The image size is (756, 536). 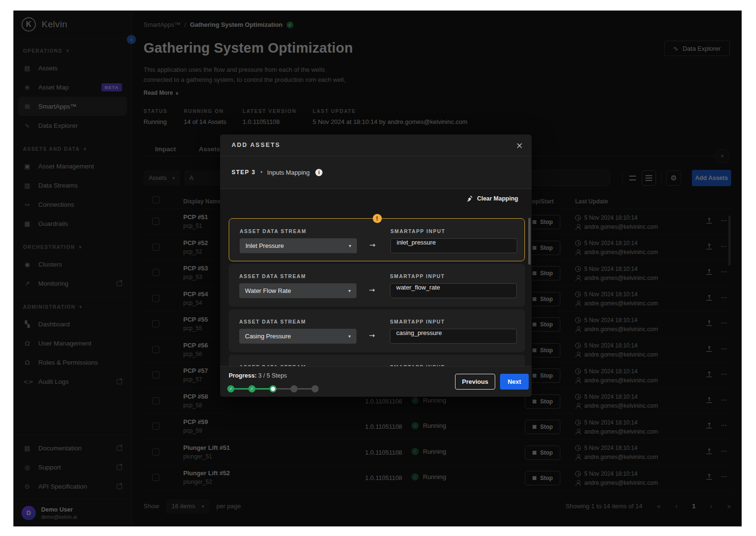 What do you see at coordinates (454, 336) in the screenshot?
I see `smartapp-input-field: casing_pressure` at bounding box center [454, 336].